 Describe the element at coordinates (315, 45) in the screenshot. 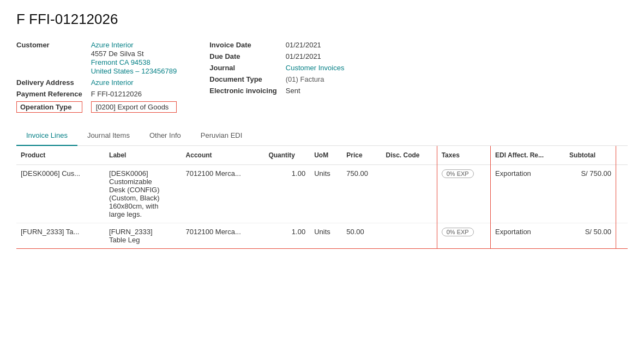

I see `invoice-date-value: 01/21/2021` at that location.